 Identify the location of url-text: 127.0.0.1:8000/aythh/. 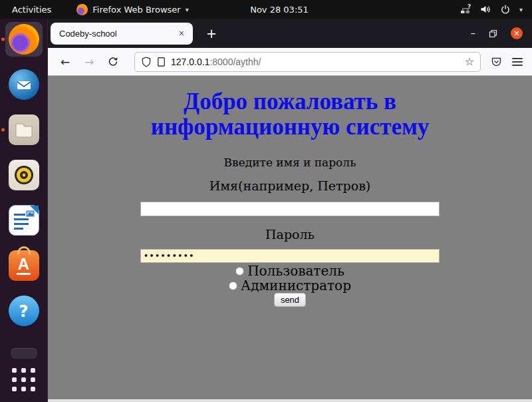
(215, 62).